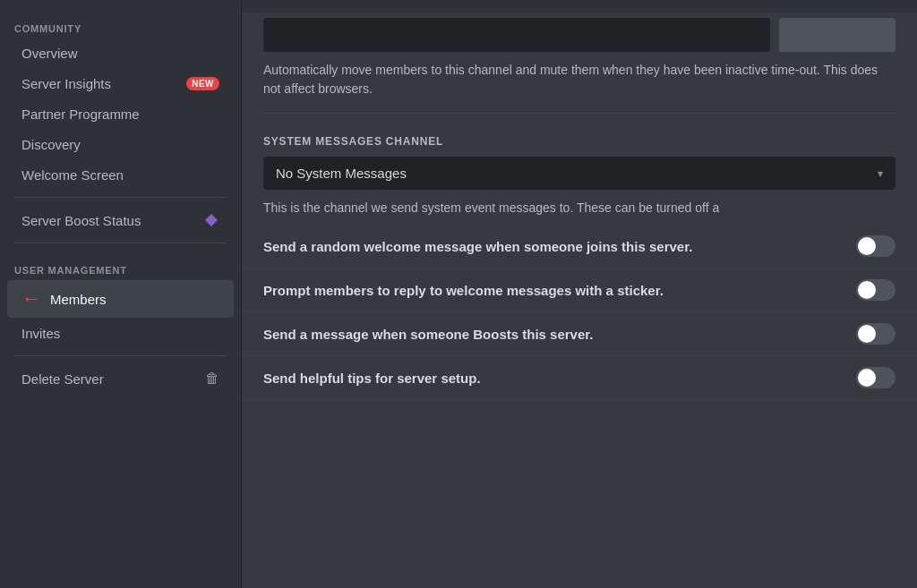 Image resolution: width=917 pixels, height=588 pixels. What do you see at coordinates (120, 175) in the screenshot?
I see `sidebar-item-welcome-screen: Welcome Screen` at bounding box center [120, 175].